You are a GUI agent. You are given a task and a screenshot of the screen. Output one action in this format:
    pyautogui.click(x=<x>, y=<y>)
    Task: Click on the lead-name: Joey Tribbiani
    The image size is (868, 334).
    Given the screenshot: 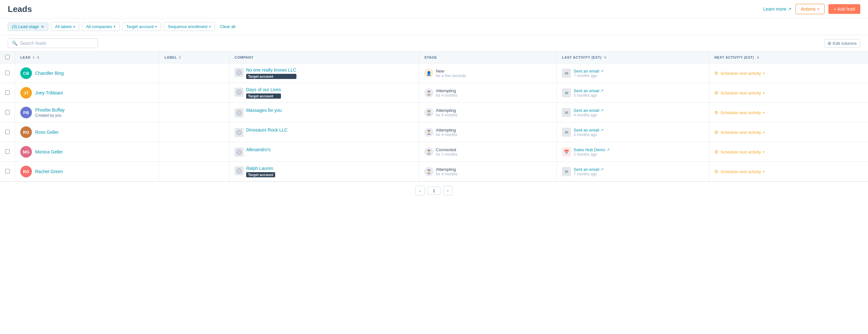 What is the action you would take?
    pyautogui.click(x=49, y=93)
    